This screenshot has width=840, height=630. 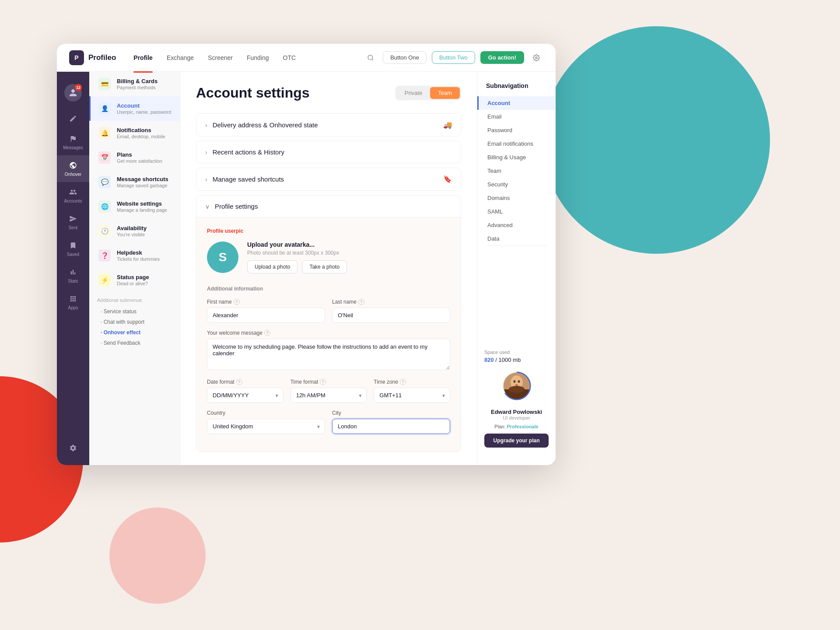 What do you see at coordinates (135, 158) in the screenshot?
I see `sidebar-item-plans: 📅 Plans Get more satisfaction` at bounding box center [135, 158].